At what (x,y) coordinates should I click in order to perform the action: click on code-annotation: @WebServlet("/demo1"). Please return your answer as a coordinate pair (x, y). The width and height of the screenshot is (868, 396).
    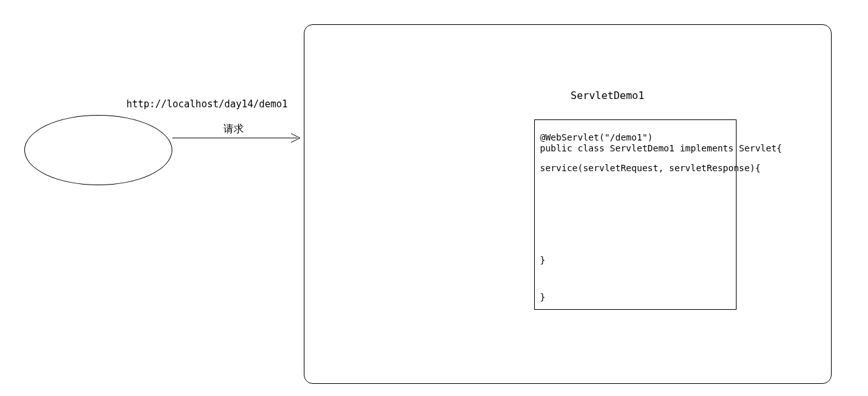
    Looking at the image, I should click on (596, 137).